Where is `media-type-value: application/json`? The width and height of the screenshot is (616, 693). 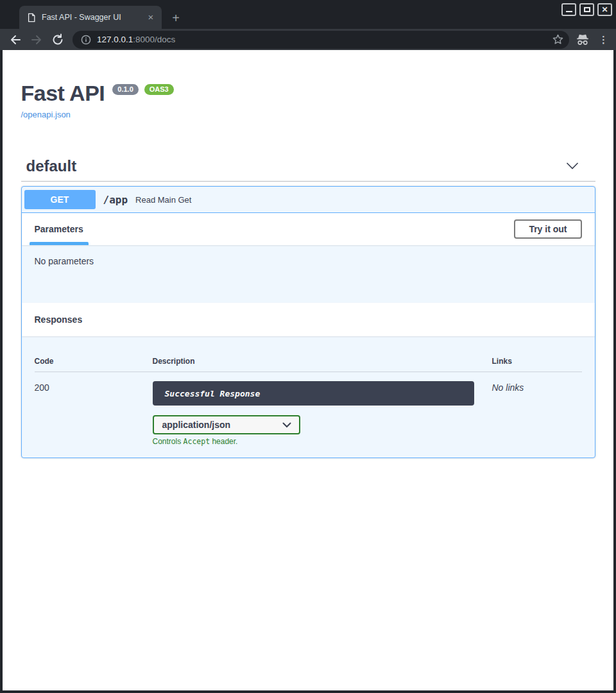 media-type-value: application/json is located at coordinates (196, 425).